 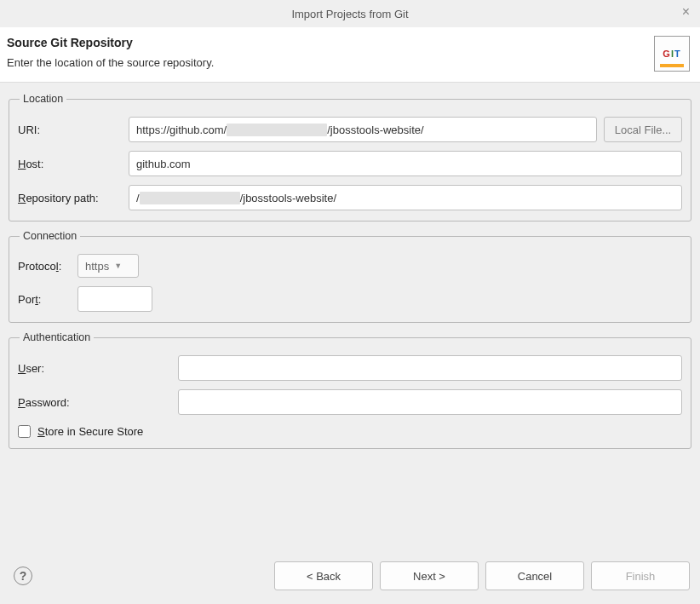 I want to click on authentication-legend: Authentication, so click(x=56, y=337).